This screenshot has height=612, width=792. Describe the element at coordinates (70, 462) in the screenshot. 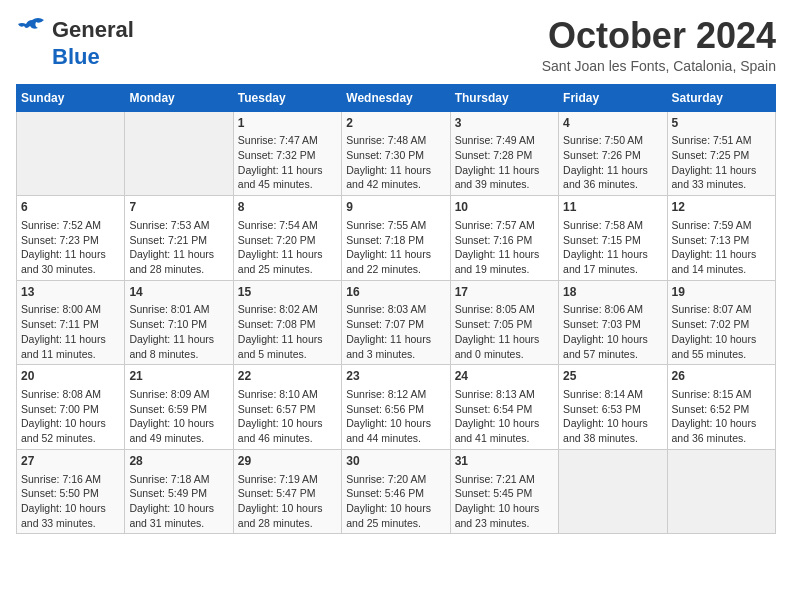

I see `day-number: 27` at that location.